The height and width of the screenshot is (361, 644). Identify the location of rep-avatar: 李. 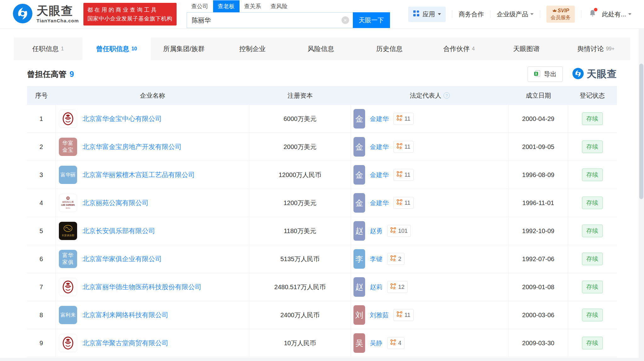
(359, 259).